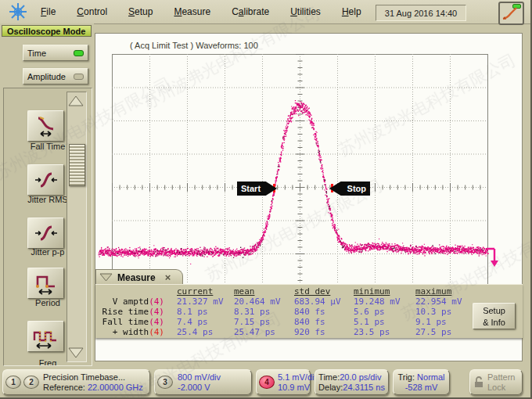  What do you see at coordinates (385, 302) in the screenshot?
I see `cell: 19.248 mV` at bounding box center [385, 302].